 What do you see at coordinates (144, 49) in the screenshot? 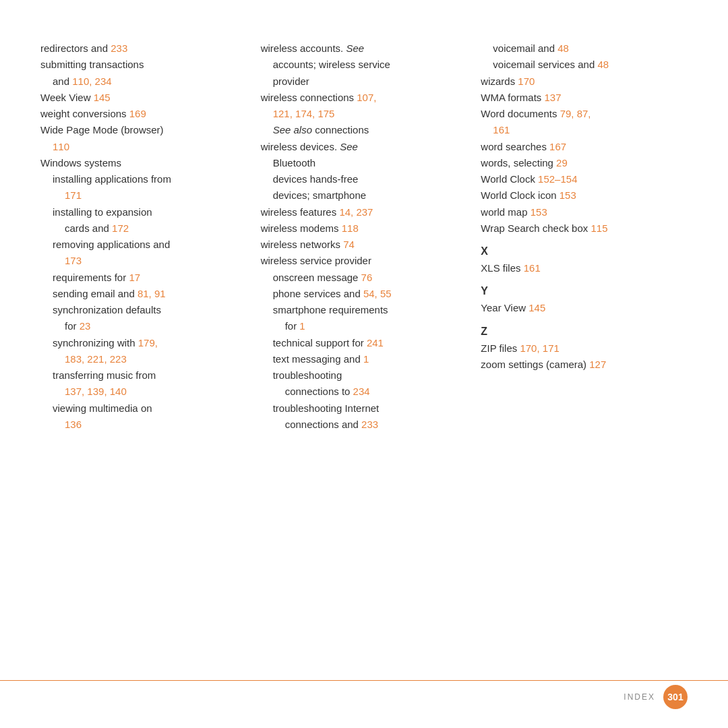
I see `list-item: redirectors and 233` at bounding box center [144, 49].